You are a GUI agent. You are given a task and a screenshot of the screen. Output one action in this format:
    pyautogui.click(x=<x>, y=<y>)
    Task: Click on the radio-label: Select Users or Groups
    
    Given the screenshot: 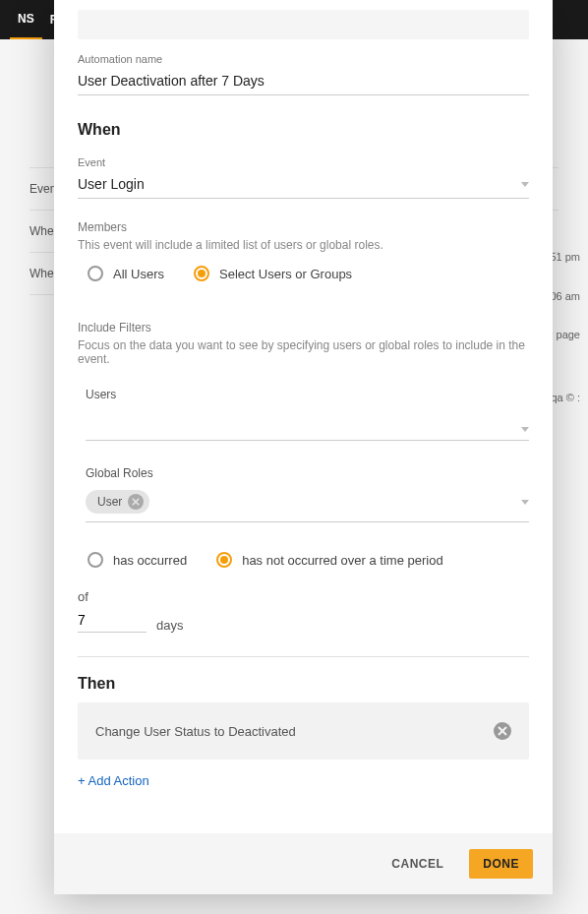 What is the action you would take?
    pyautogui.click(x=285, y=274)
    